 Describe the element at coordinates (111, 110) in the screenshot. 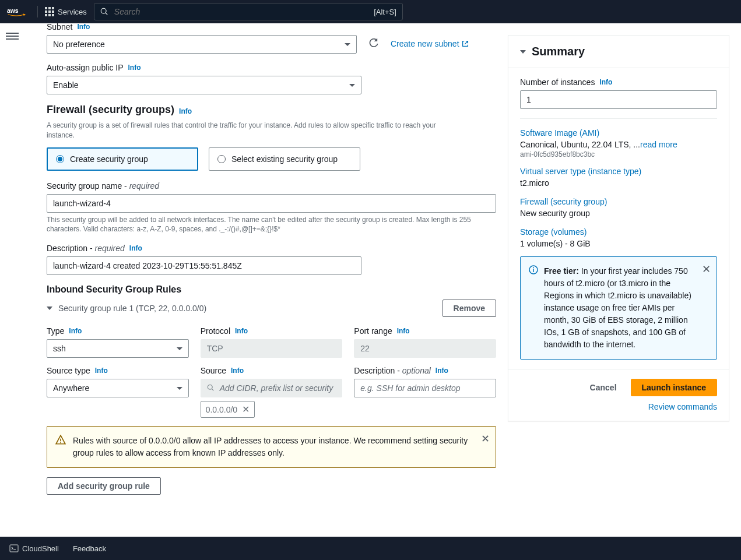

I see `firewall-heading: Firewall (security groups)` at that location.